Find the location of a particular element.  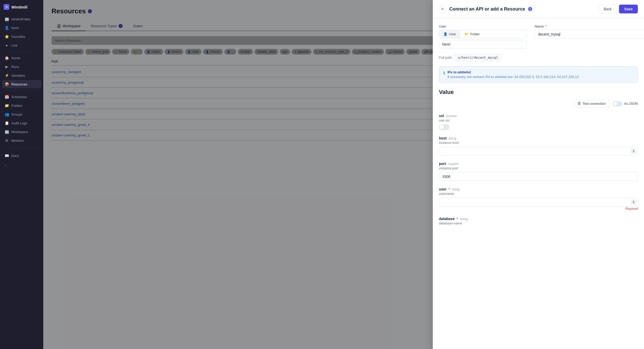

field-database-type: string is located at coordinates (464, 219).